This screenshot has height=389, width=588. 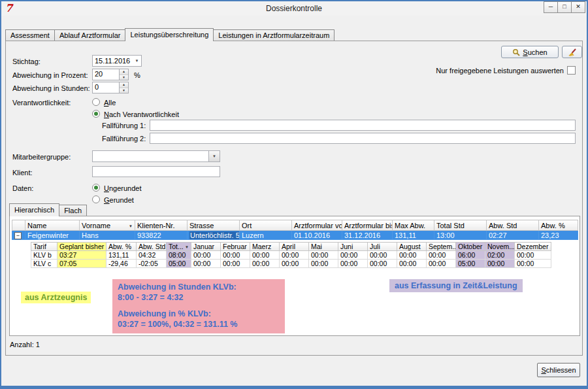 I want to click on cell-arztformular-bis: 31.12.2016, so click(x=367, y=235).